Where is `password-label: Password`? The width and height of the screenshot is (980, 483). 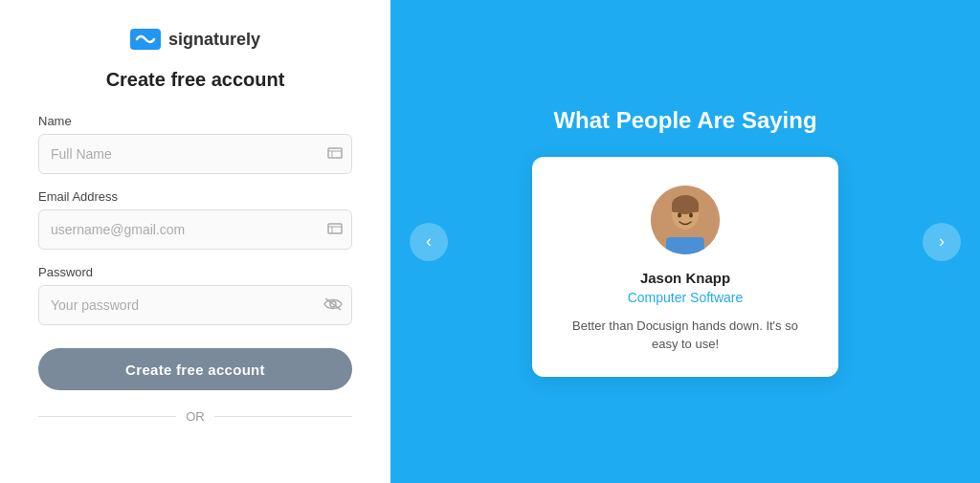 password-label: Password is located at coordinates (195, 272).